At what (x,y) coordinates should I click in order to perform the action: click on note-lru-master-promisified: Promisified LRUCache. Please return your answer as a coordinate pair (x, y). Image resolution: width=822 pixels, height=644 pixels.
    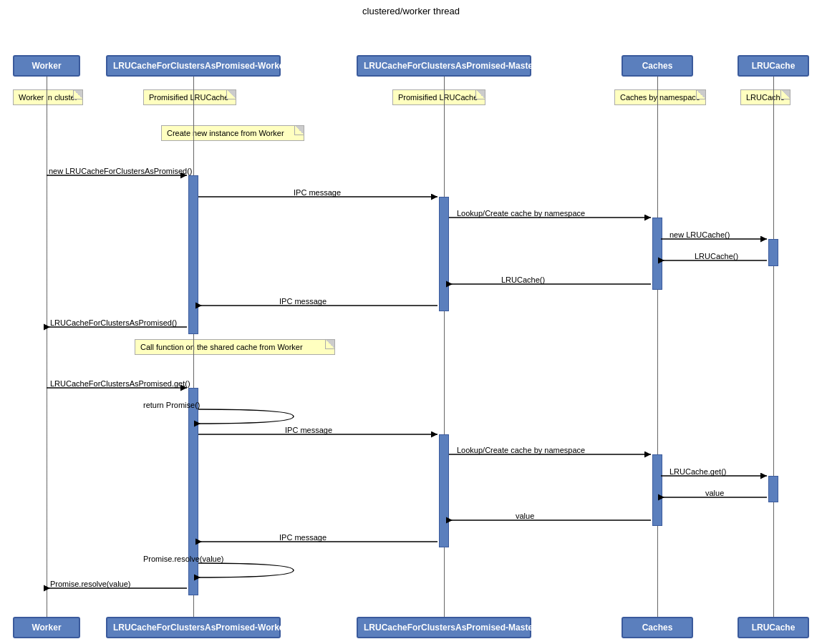
    Looking at the image, I should click on (439, 97).